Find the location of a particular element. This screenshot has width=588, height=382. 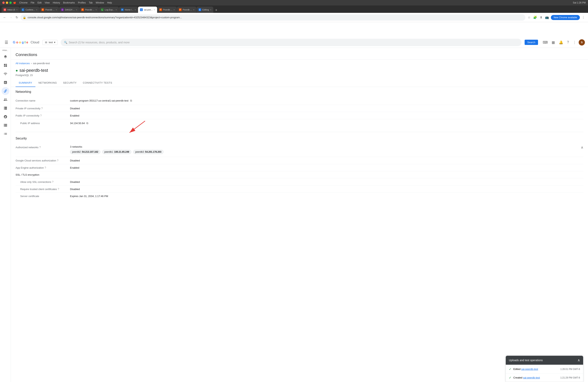

sidebar-item-monitoring is located at coordinates (5, 74).